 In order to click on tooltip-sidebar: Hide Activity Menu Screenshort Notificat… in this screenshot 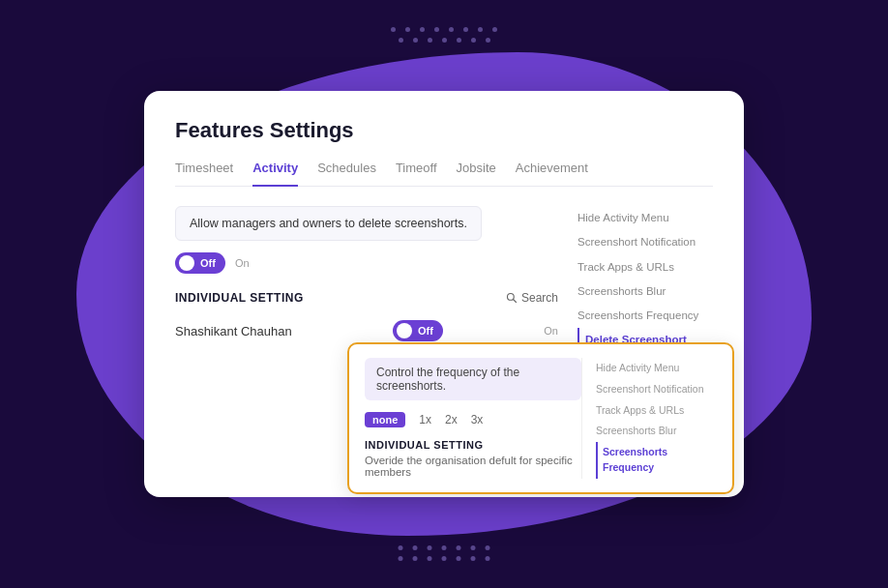, I will do `click(649, 418)`.